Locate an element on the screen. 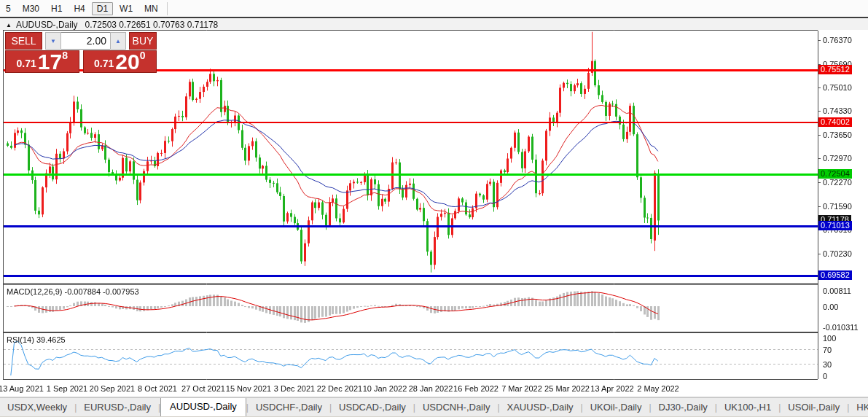  buy-price-sup: 0 is located at coordinates (143, 55).